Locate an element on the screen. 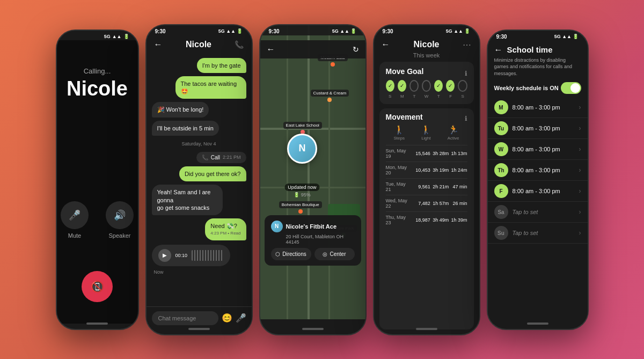 The width and height of the screenshot is (644, 359). move-goal-card: Move Goal ℹ ✓ ✓ ✓ ✓ S M T W T is located at coordinates (427, 83).